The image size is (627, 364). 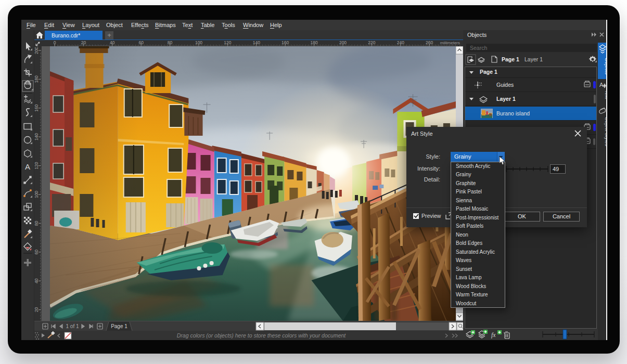 What do you see at coordinates (119, 327) in the screenshot?
I see `svg-text: Page 1` at bounding box center [119, 327].